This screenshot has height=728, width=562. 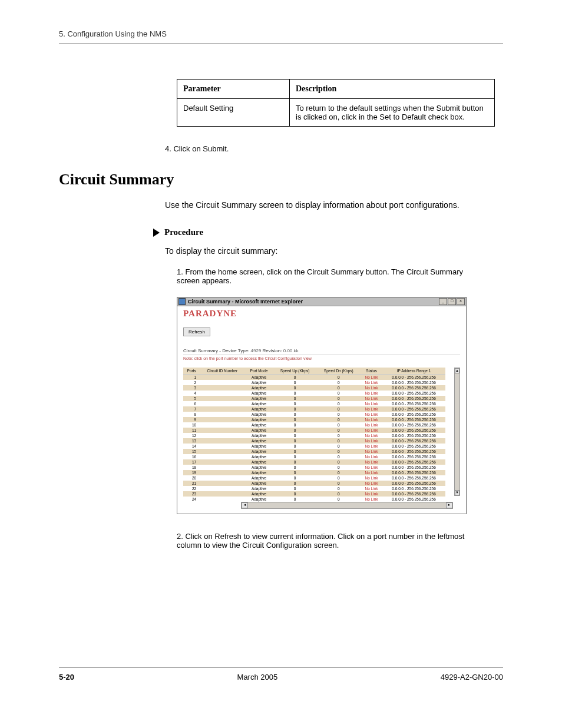 What do you see at coordinates (191, 483) in the screenshot?
I see `port-link: 21` at bounding box center [191, 483].